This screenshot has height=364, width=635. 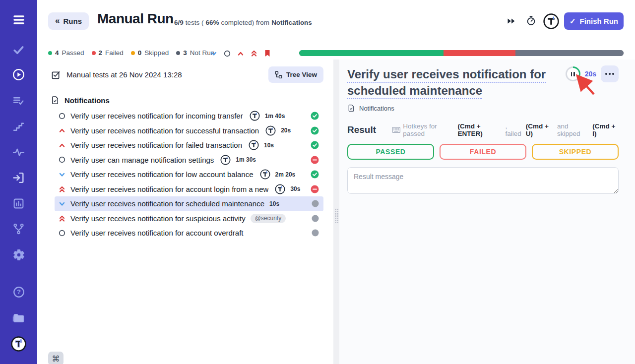 I want to click on keyboard-icon, so click(x=396, y=130).